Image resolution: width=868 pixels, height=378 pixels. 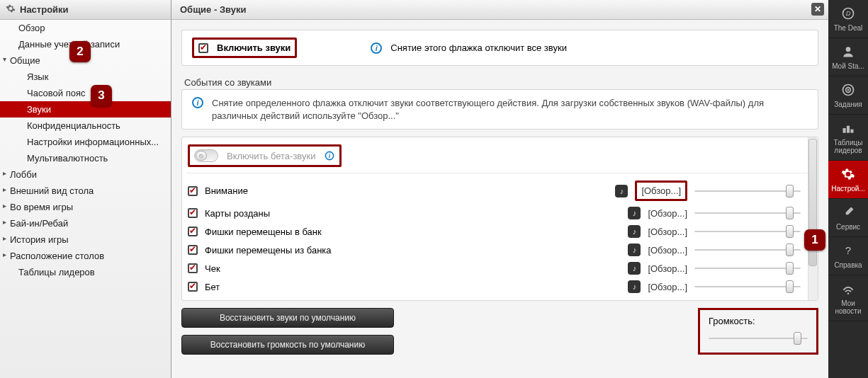 I want to click on sidebar-item: Звуки, so click(x=85, y=109).